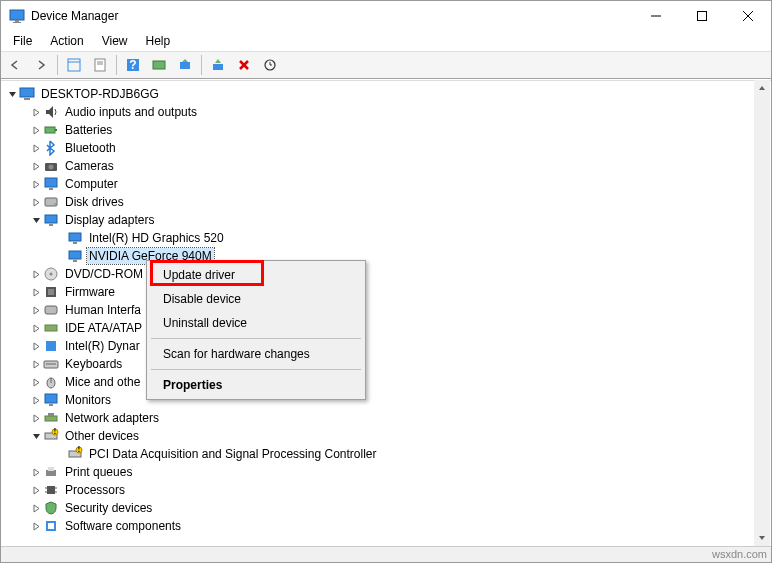 The height and width of the screenshot is (563, 772). I want to click on tree-item: Intel(R) HD Graphics 520, so click(387, 238).